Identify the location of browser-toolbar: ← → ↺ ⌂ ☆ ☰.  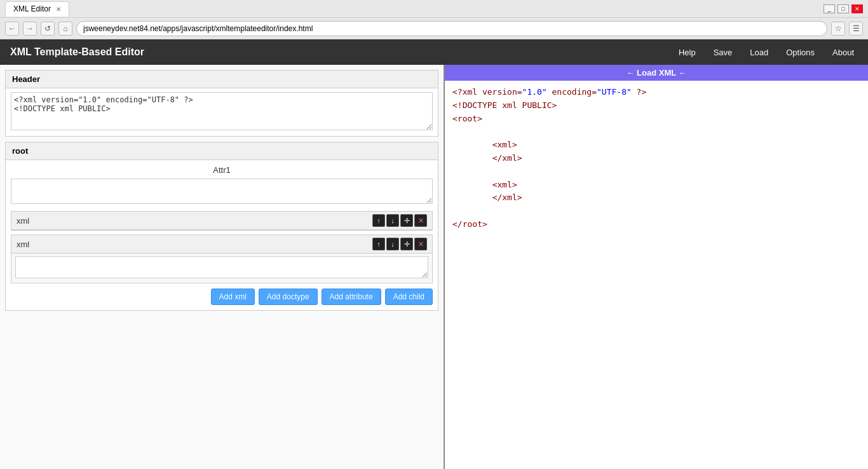
(434, 29).